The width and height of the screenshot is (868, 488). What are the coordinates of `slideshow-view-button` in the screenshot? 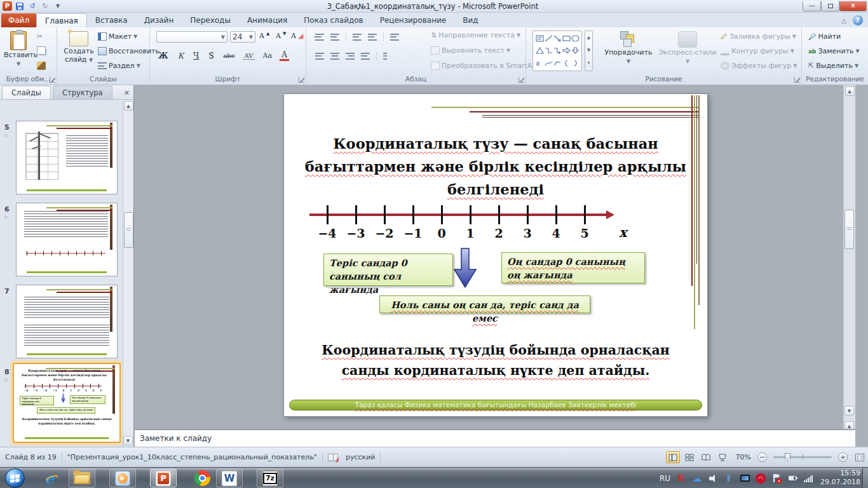 It's located at (722, 458).